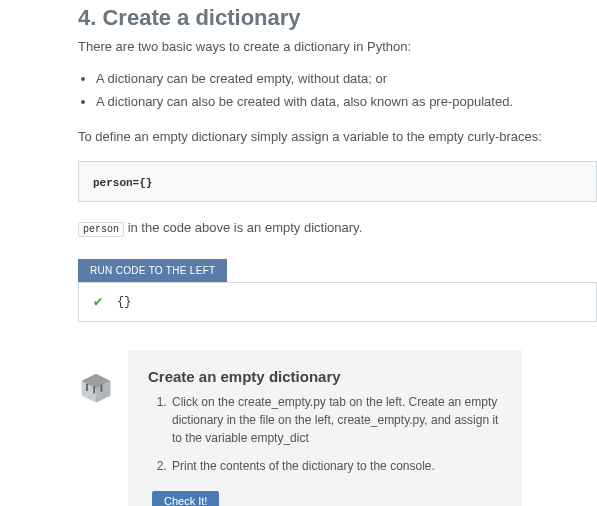 The image size is (597, 506). What do you see at coordinates (336, 434) in the screenshot?
I see `task-steps: Click on the create_empty.py tab on the …` at bounding box center [336, 434].